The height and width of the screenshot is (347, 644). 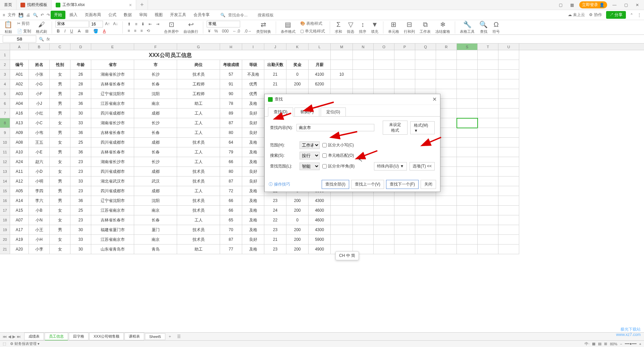 What do you see at coordinates (446, 201) in the screenshot?
I see `cell-R16` at bounding box center [446, 201].